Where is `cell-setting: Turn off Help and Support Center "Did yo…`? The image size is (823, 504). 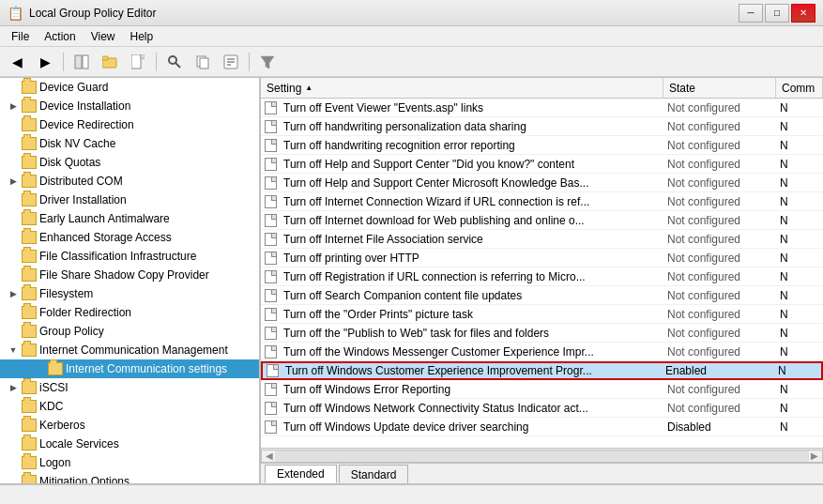 cell-setting: Turn off Help and Support Center "Did yo… is located at coordinates (462, 163).